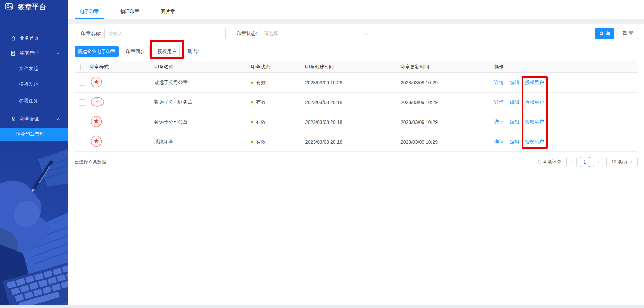  Describe the element at coordinates (34, 134) in the screenshot. I see `sidebar-item-enterprise-seal-management: 企业印章管理` at that location.